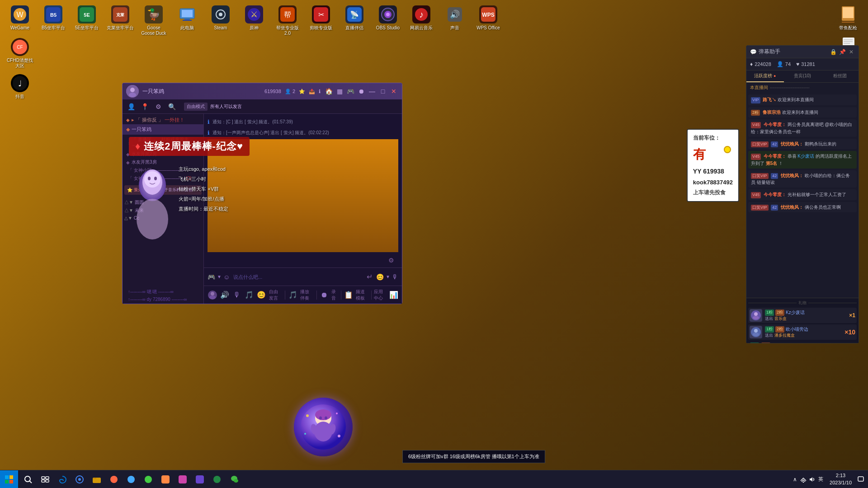 Image resolution: width=868 pixels, height=488 pixels. Describe the element at coordinates (254, 21) in the screenshot. I see `desktop-icon-genshin: ⚔ 原神` at that location.